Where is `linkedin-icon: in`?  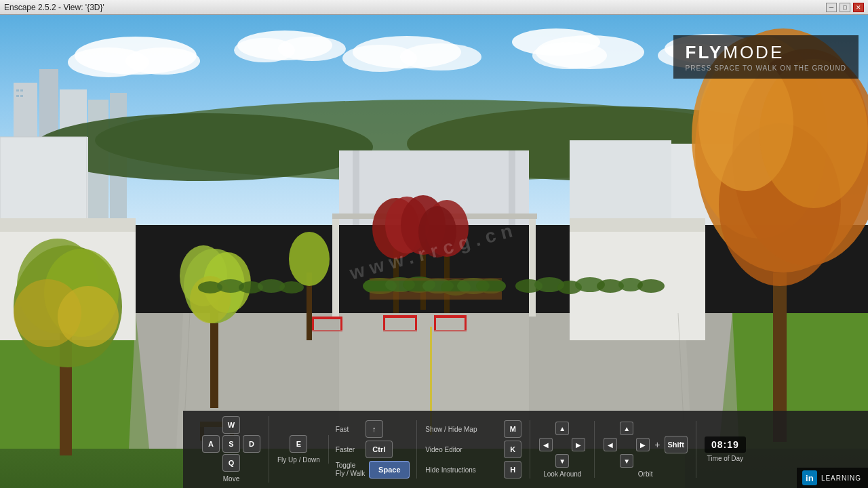 linkedin-icon: in is located at coordinates (810, 478).